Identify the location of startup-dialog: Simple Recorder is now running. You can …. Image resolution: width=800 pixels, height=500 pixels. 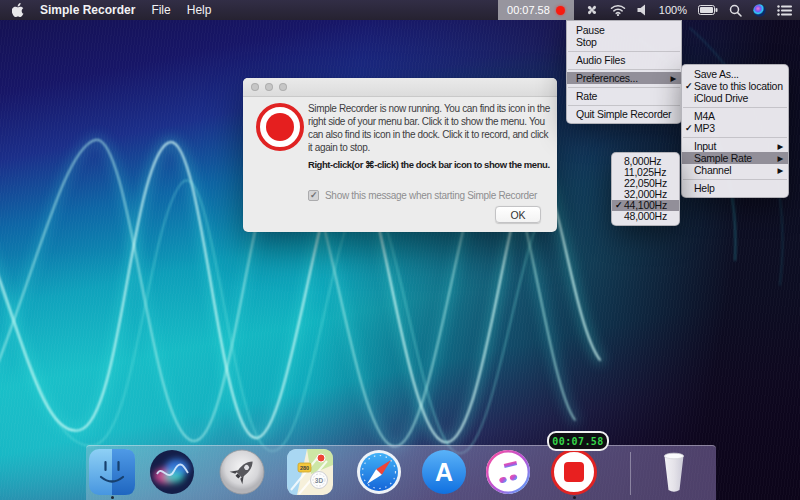
(400, 155).